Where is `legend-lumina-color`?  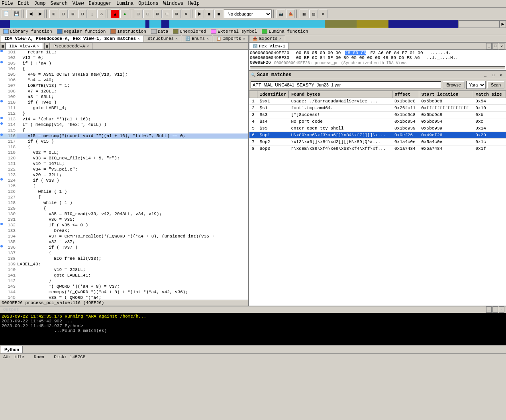
legend-lumina-color is located at coordinates (265, 31).